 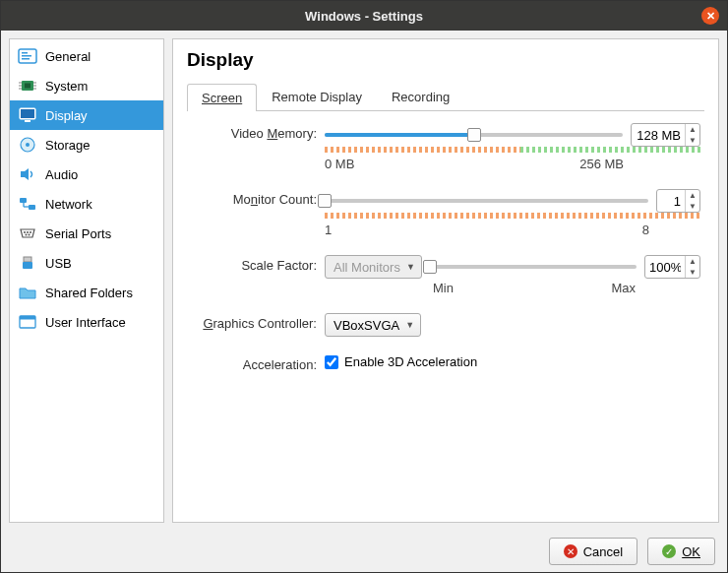 I want to click on disk-icon, so click(x=28, y=145).